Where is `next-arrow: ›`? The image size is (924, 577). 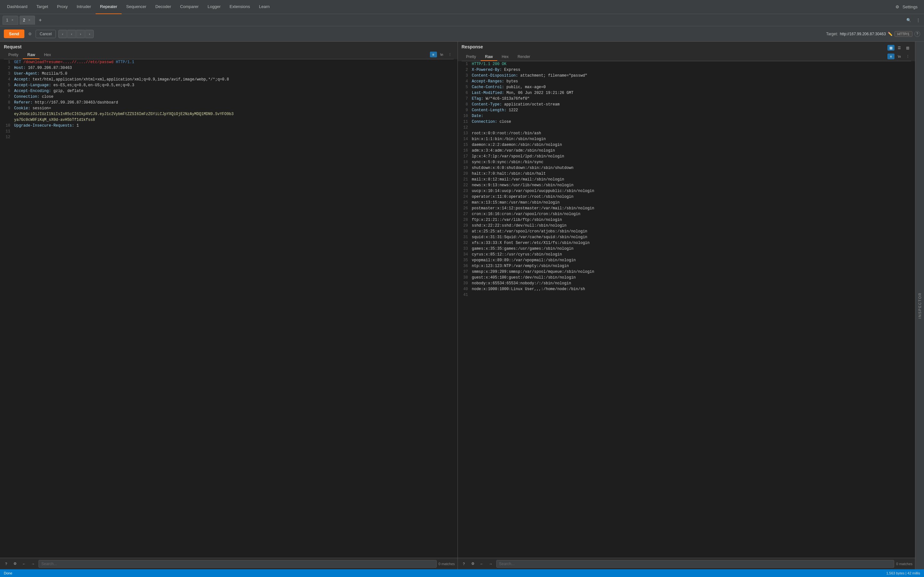
next-arrow: › is located at coordinates (81, 34).